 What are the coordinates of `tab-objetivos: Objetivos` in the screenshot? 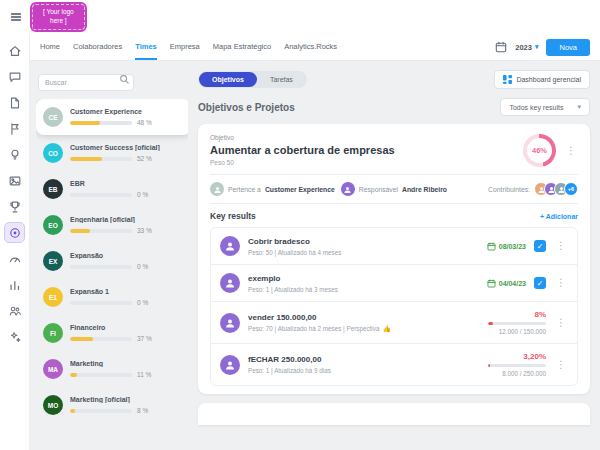 It's located at (228, 80).